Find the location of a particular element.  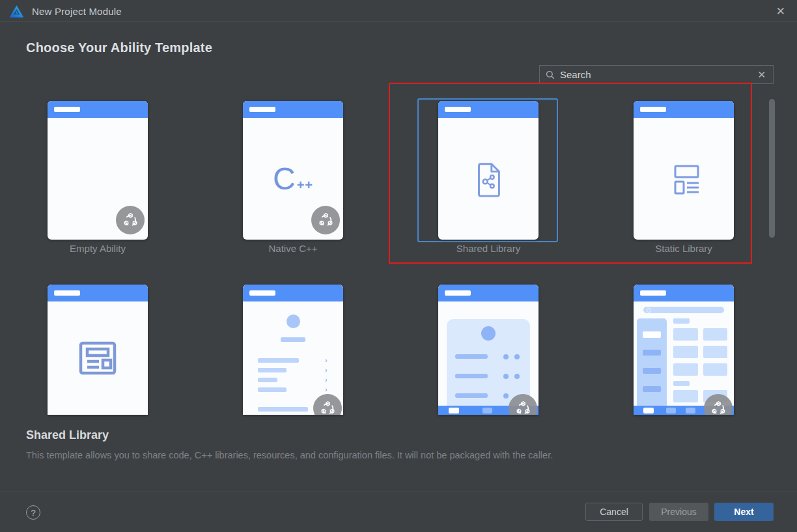

wireframe-magnifier-icon is located at coordinates (649, 310).